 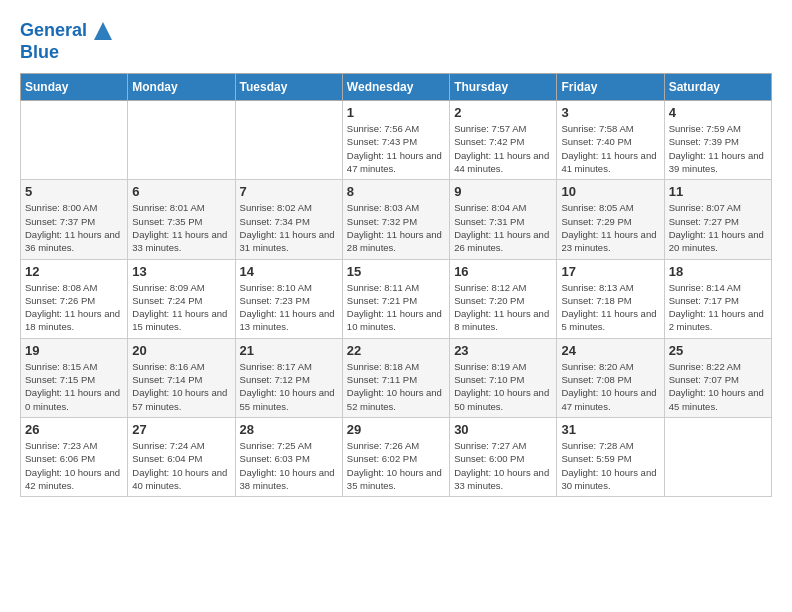 What do you see at coordinates (718, 298) in the screenshot?
I see `day-cell-18: 18Sunrise: 8:14 AM Sunset: 7:17 PM Dayli…` at bounding box center [718, 298].